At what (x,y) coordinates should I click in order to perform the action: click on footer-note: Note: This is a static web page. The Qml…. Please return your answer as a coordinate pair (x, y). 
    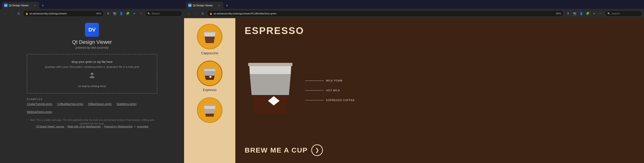
    Looking at the image, I should click on (92, 122).